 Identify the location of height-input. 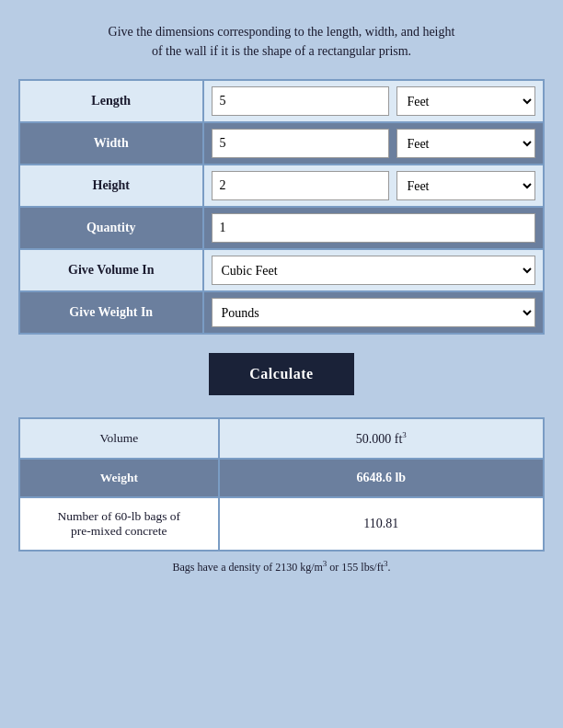
(301, 186).